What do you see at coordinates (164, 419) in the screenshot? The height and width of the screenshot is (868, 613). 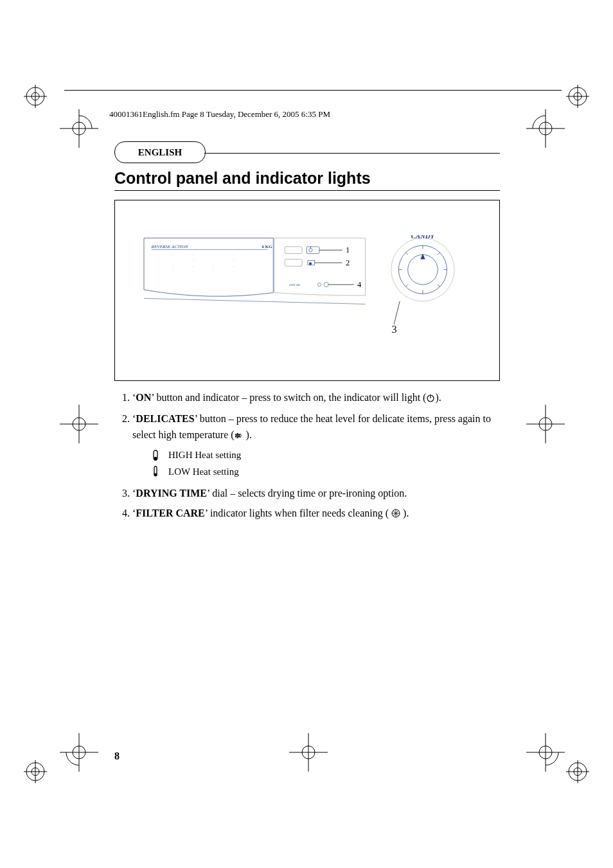 I see `delicates-label: DELICATES` at bounding box center [164, 419].